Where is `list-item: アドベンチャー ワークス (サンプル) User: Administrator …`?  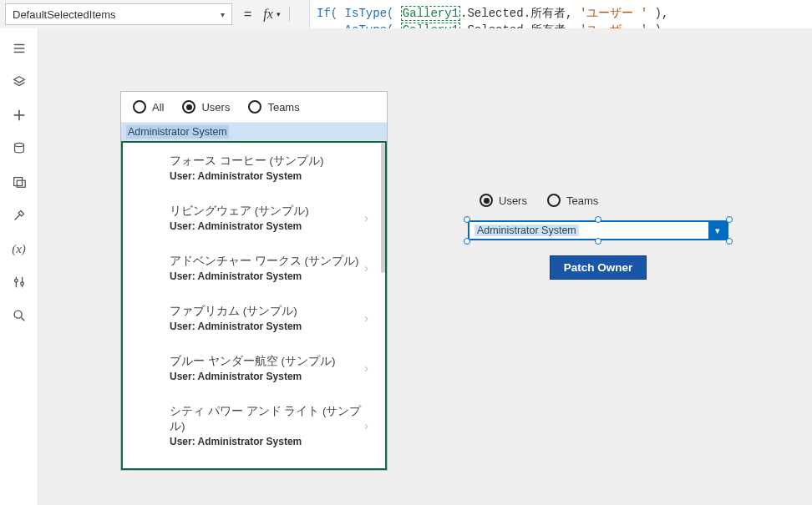 list-item: アドベンチャー ワークス (サンプル) User: Administrator … is located at coordinates (251, 268).